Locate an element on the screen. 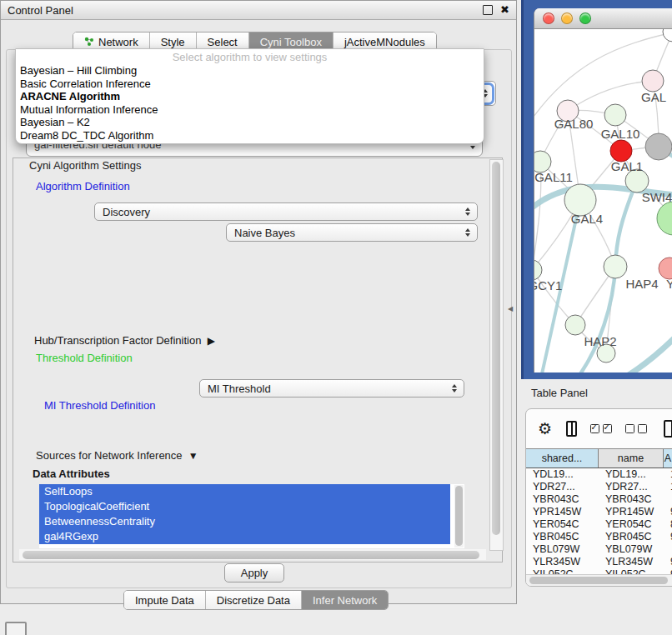 The height and width of the screenshot is (635, 672). column-layout-icon is located at coordinates (572, 428).